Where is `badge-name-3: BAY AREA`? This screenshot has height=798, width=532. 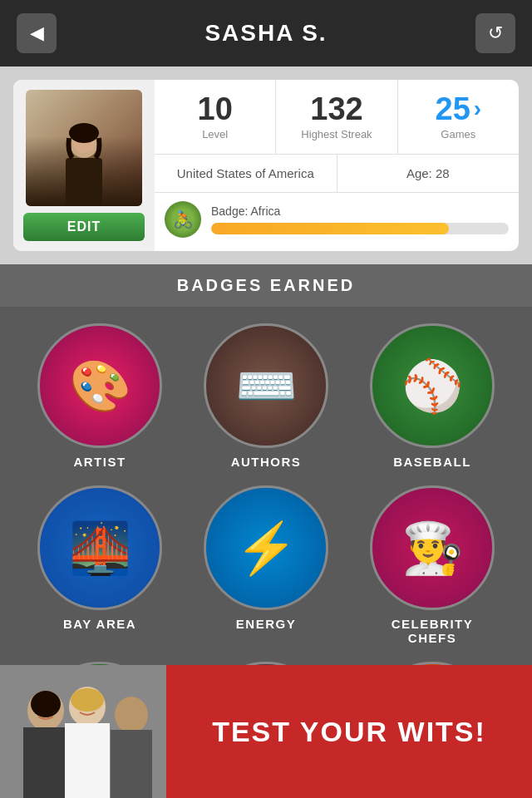
badge-name-3: BAY AREA is located at coordinates (100, 623).